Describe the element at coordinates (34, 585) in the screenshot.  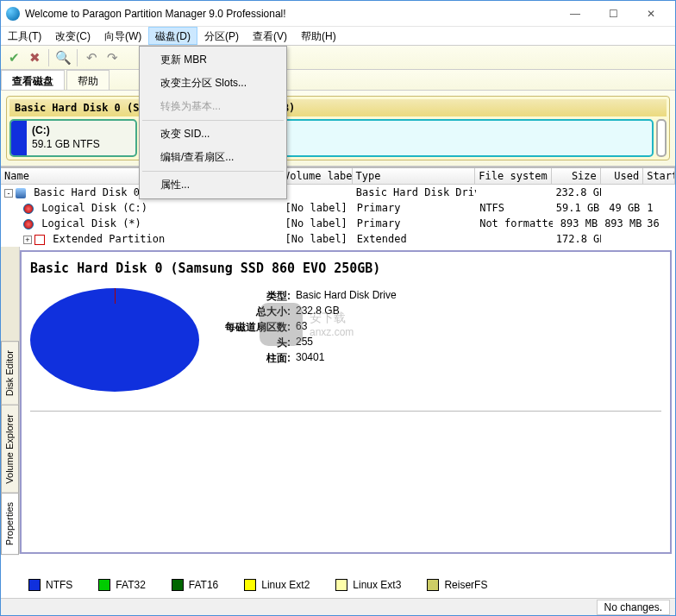
I see `swatch-ntfs` at that location.